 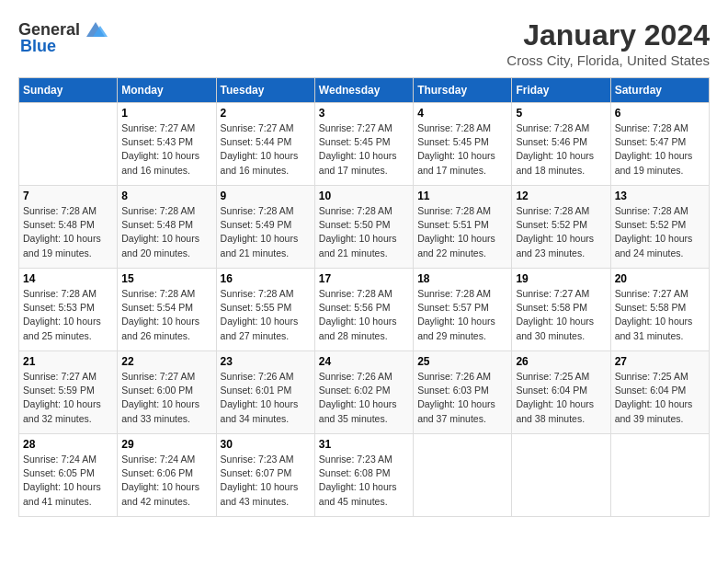 I want to click on day-number: 5, so click(x=561, y=113).